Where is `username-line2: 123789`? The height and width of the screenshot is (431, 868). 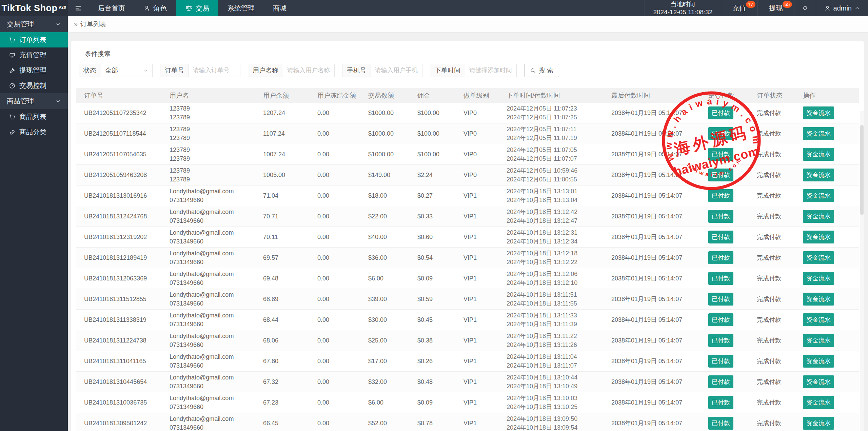 username-line2: 123789 is located at coordinates (214, 179).